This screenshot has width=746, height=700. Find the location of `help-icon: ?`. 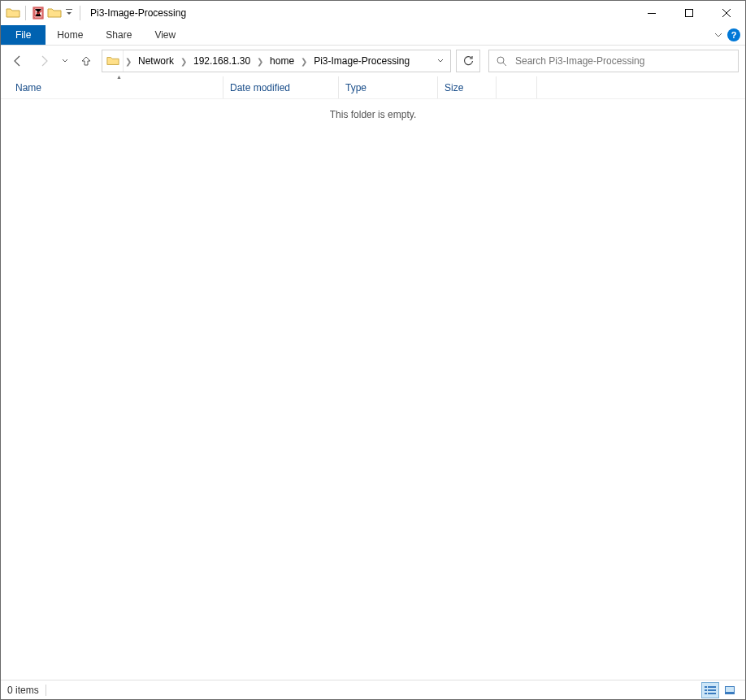

help-icon: ? is located at coordinates (734, 35).